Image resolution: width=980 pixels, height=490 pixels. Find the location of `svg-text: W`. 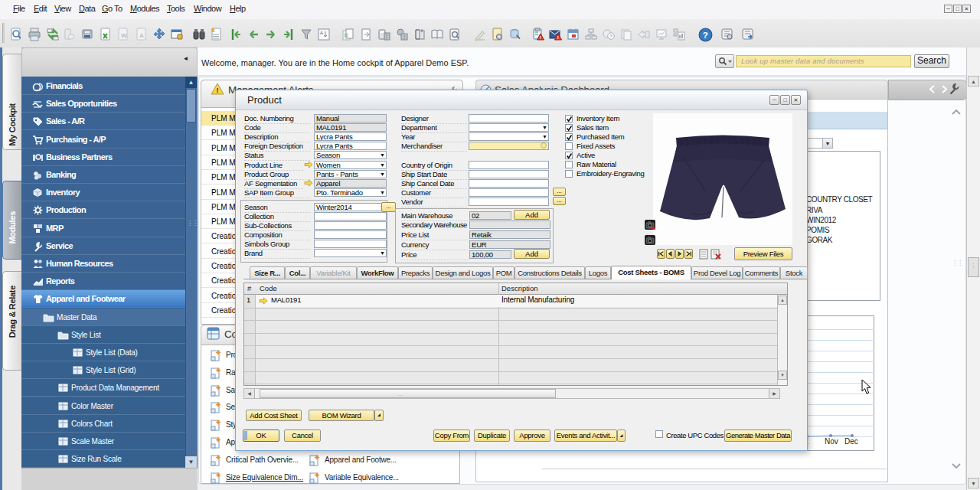

svg-text: W is located at coordinates (124, 35).